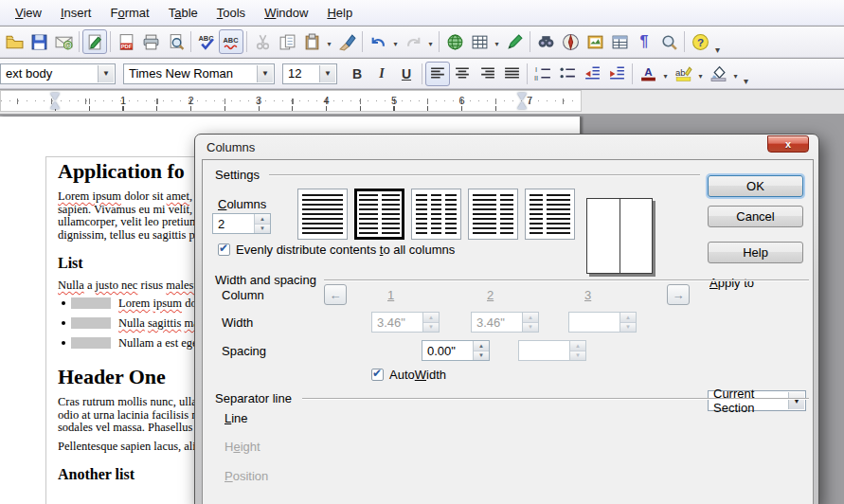  Describe the element at coordinates (487, 74) in the screenshot. I see `align-right-button` at that location.